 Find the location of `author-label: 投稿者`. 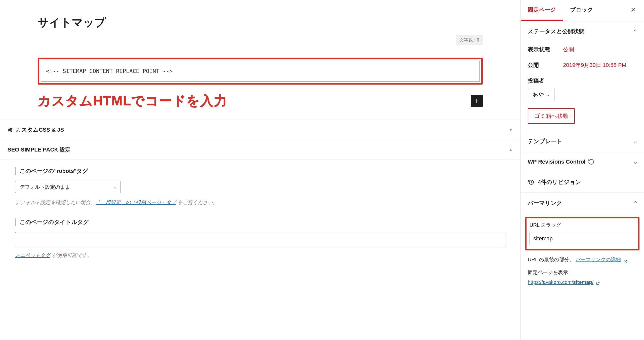

author-label: 投稿者 is located at coordinates (582, 81).